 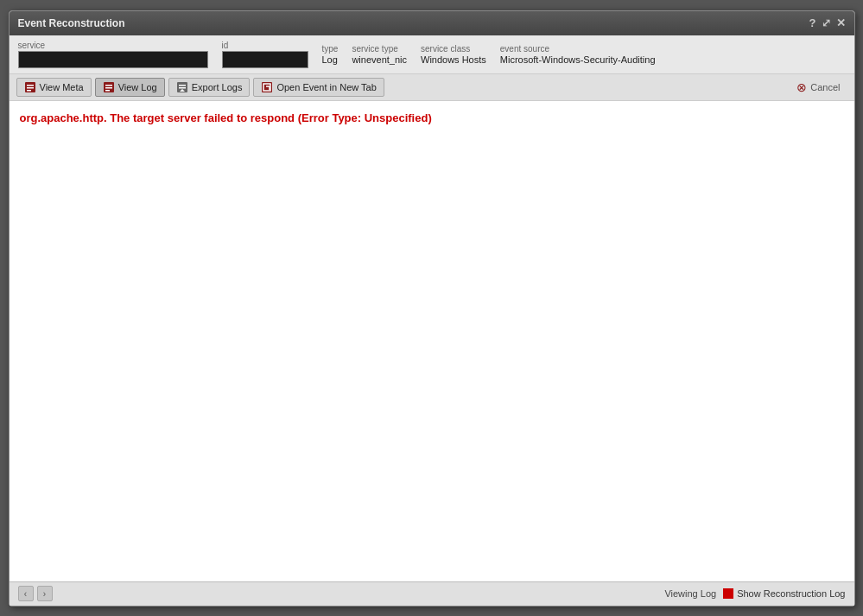 I want to click on view-meta-icon, so click(x=30, y=87).